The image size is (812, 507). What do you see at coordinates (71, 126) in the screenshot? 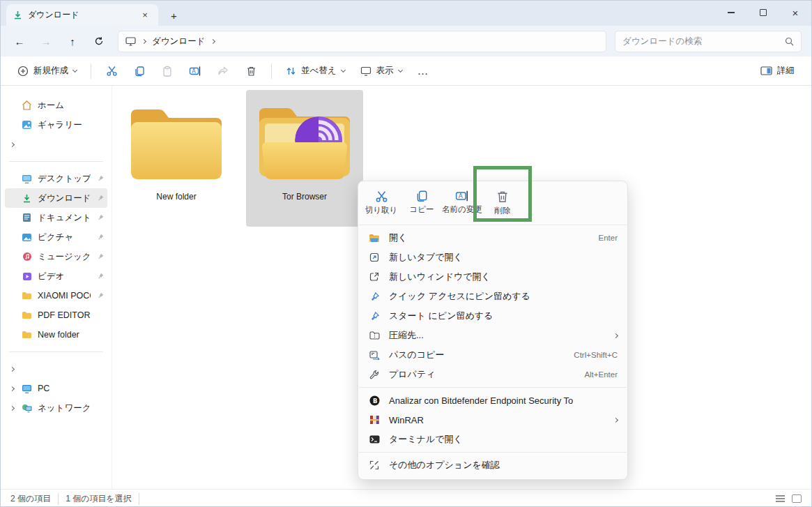
I see `sidebar-item-label: ギャラリー` at bounding box center [71, 126].